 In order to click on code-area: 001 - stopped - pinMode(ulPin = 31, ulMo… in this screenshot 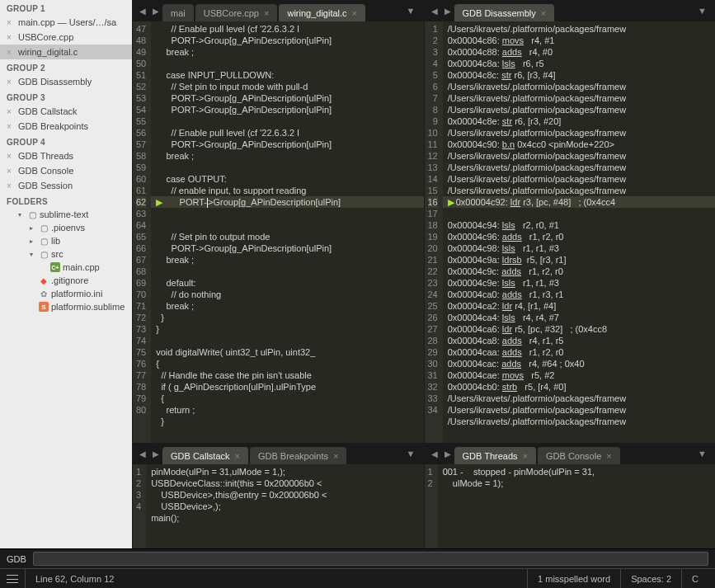, I will do `click(576, 506)`.